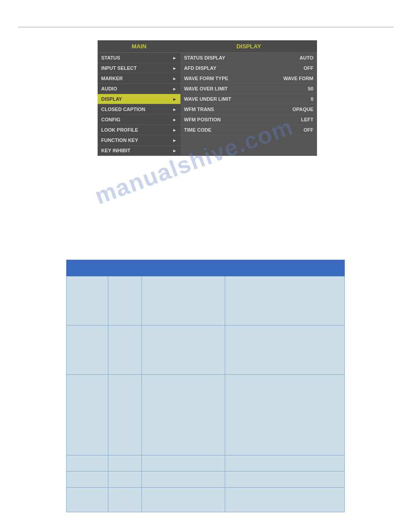  I want to click on menu-item-status: STATUS ►, so click(139, 58).